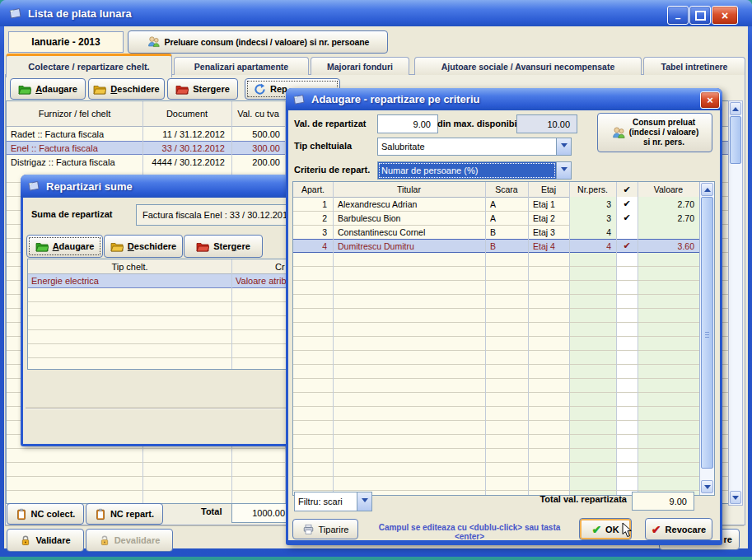  I want to click on criteriu-value: Numar de persoane (%), so click(467, 170).